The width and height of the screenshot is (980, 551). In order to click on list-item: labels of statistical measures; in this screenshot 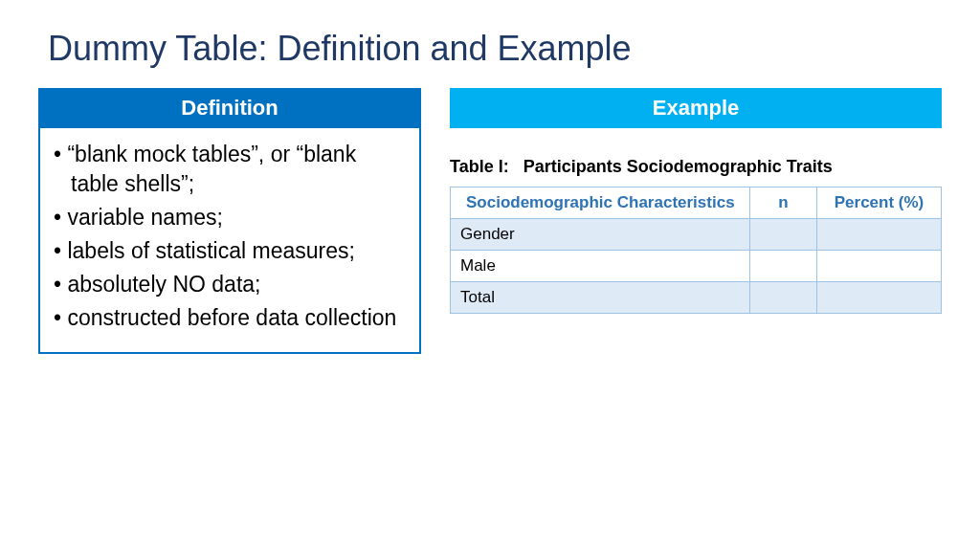, I will do `click(230, 251)`.